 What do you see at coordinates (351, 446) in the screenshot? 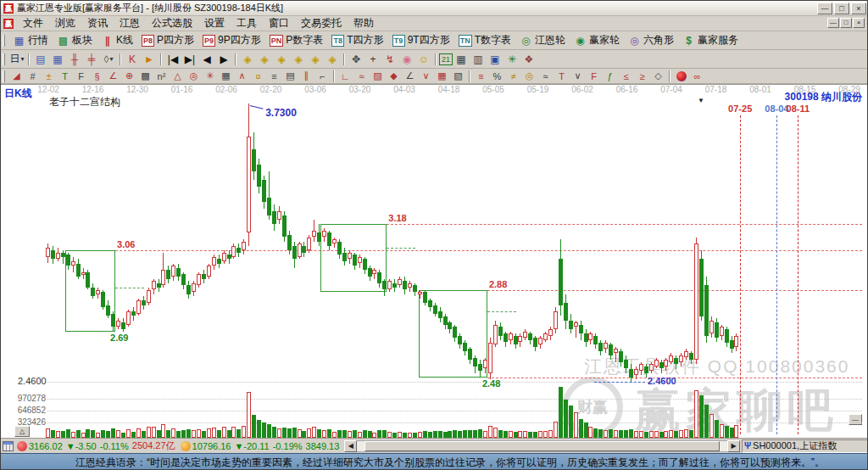
I see `scrollbar-left-button: ◀` at bounding box center [351, 446].